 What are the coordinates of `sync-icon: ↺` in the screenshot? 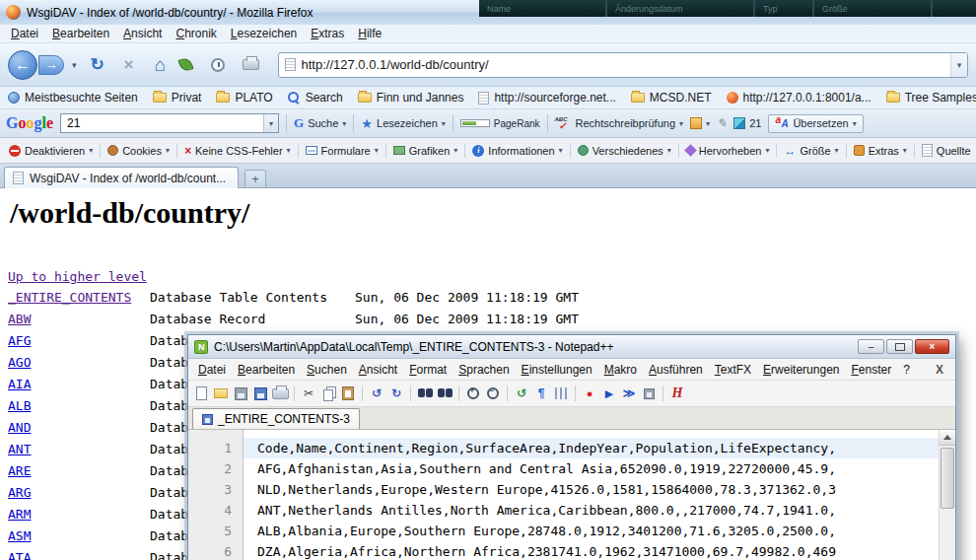 It's located at (522, 393).